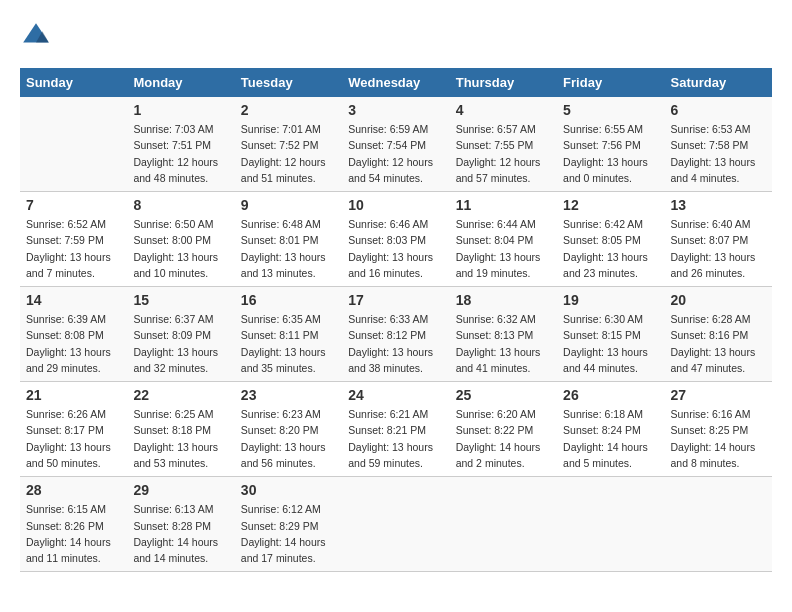 The width and height of the screenshot is (792, 612). I want to click on header-thursday: Thursday, so click(504, 82).